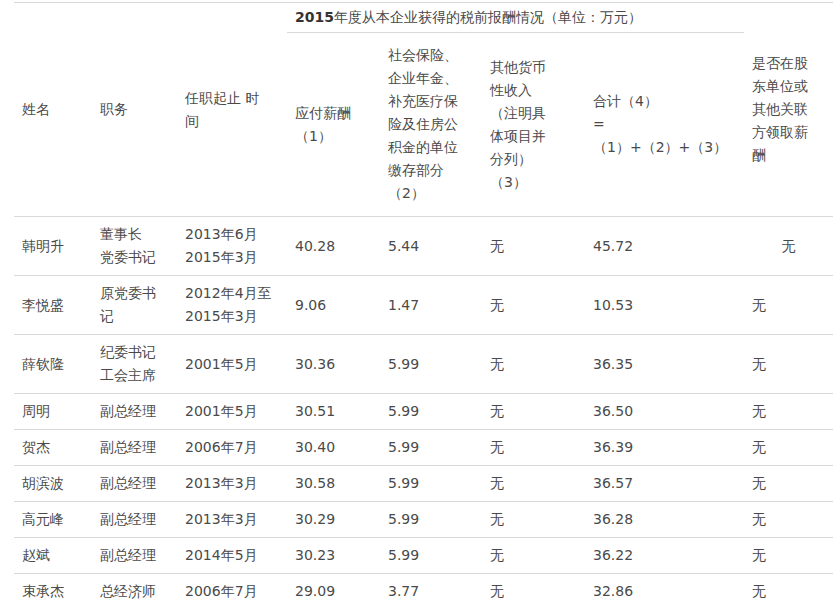  I want to click on cell-payable: 30.51, so click(334, 412).